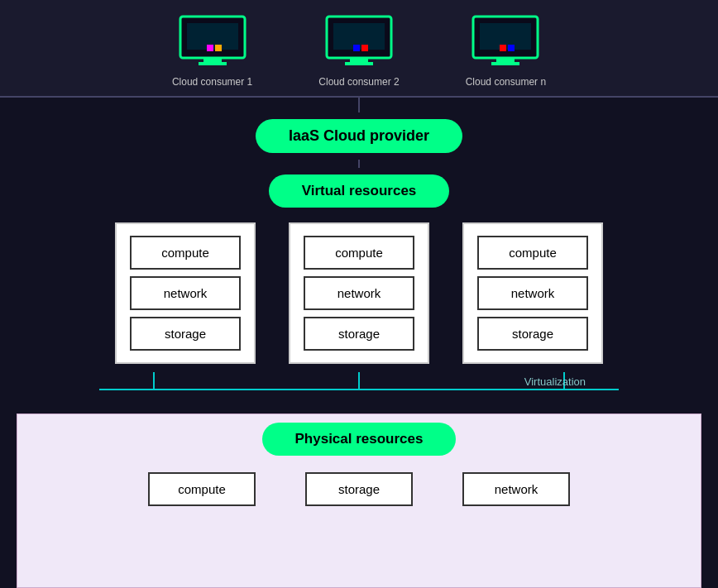 The image size is (718, 588). What do you see at coordinates (359, 191) in the screenshot?
I see `virtual-resources-label: Virtual resources` at bounding box center [359, 191].